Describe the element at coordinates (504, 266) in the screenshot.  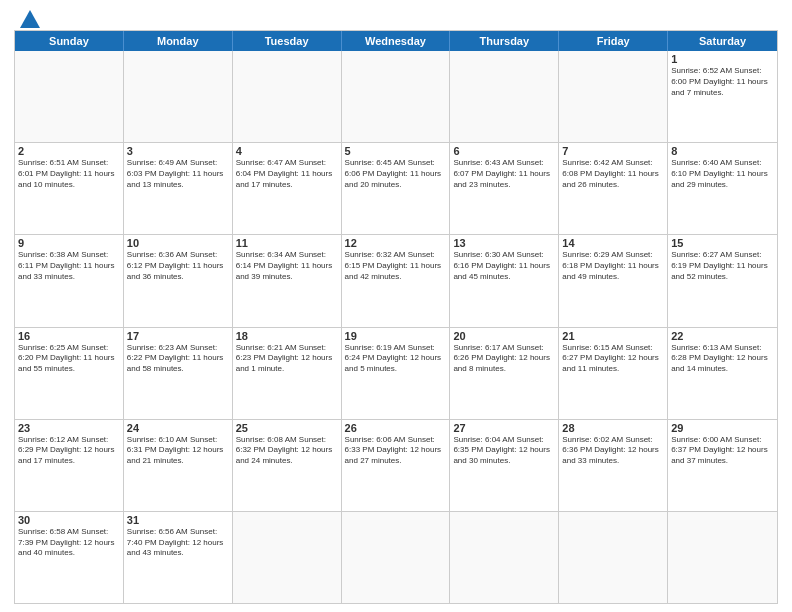
I see `day-info: Sunrise: 6:30 AM Sunset: 6:16 PM Dayligh…` at that location.